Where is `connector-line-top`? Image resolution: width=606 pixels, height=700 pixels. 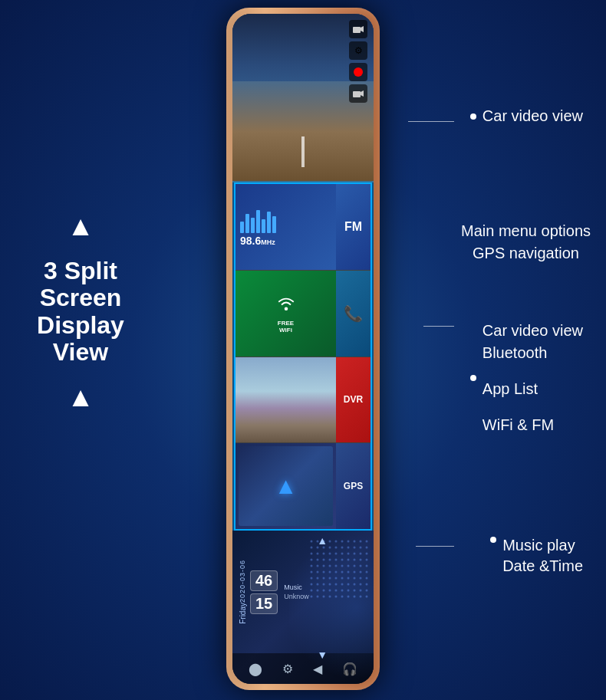
connector-line-top is located at coordinates (431, 121).